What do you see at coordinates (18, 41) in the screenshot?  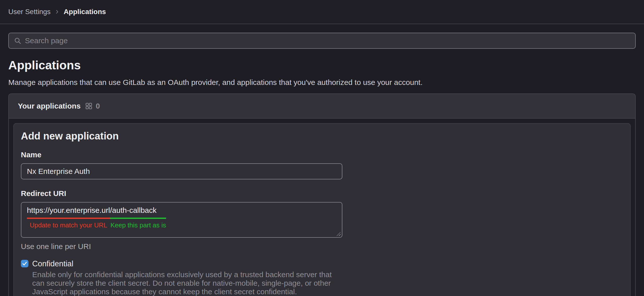 I see `search-icon` at bounding box center [18, 41].